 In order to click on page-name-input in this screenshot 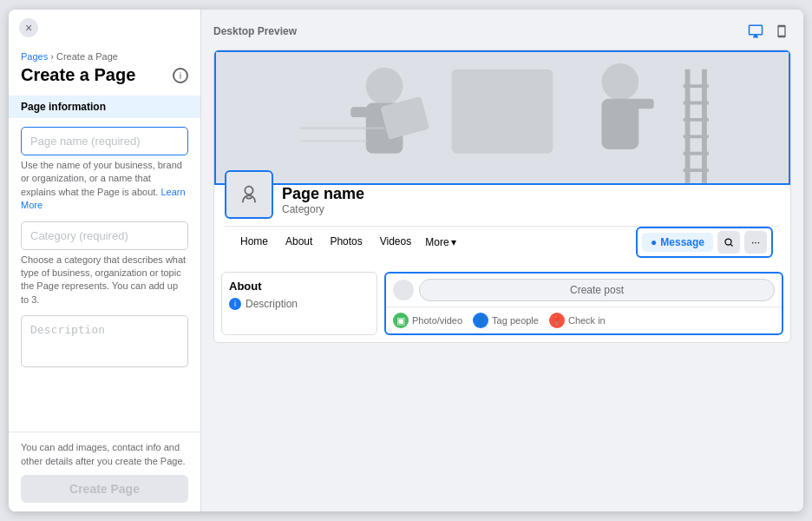, I will do `click(104, 141)`.